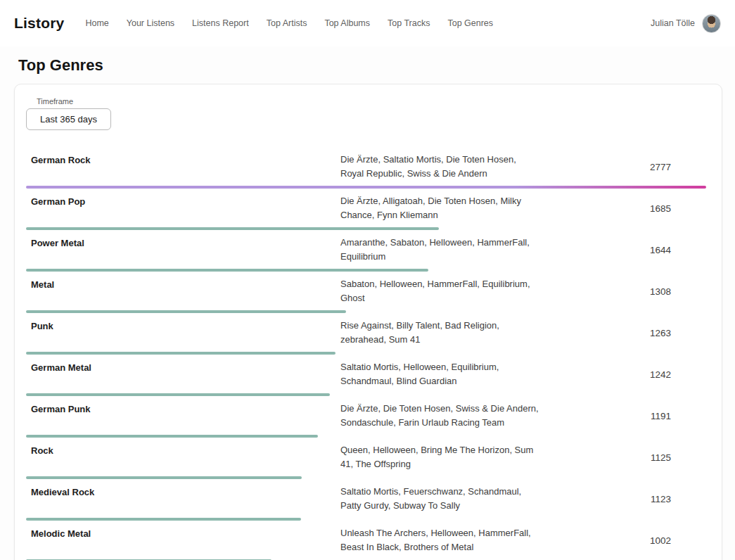  Describe the element at coordinates (440, 250) in the screenshot. I see `genre-artists: Amaranthe, Sabaton, Helloween, HammerFal…` at that location.